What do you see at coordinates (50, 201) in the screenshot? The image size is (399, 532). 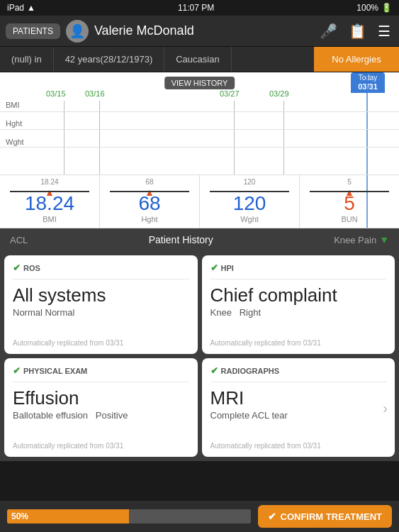 I see `metric-bmi: 18.24 ▲ 18.24 BMI` at bounding box center [50, 201].